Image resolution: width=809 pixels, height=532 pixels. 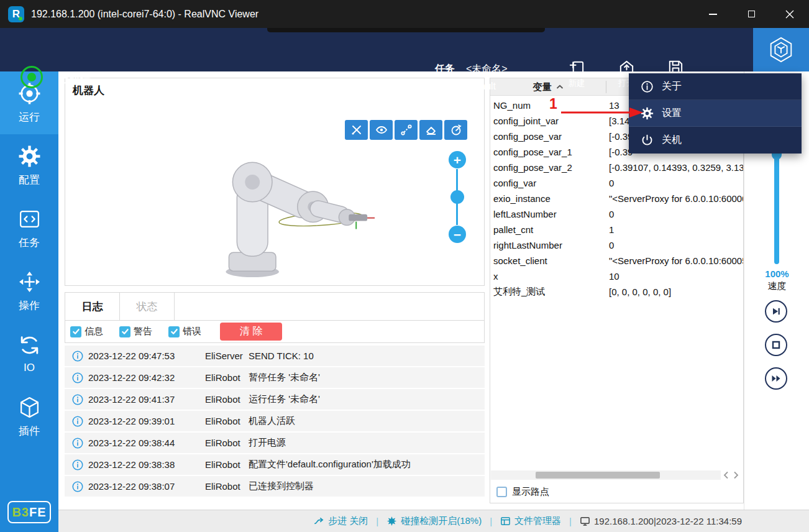 I want to click on menu-label-about: 关于, so click(x=672, y=87).